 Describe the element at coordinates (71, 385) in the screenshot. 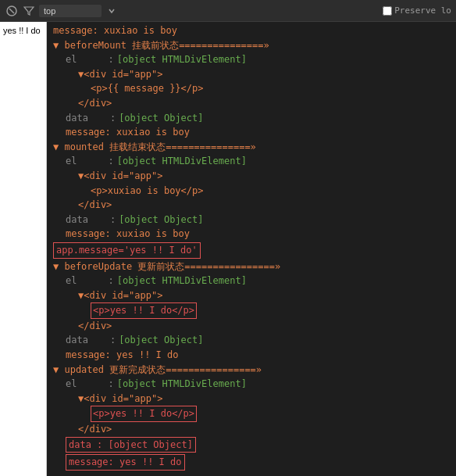

I see `key-el4: el` at that location.